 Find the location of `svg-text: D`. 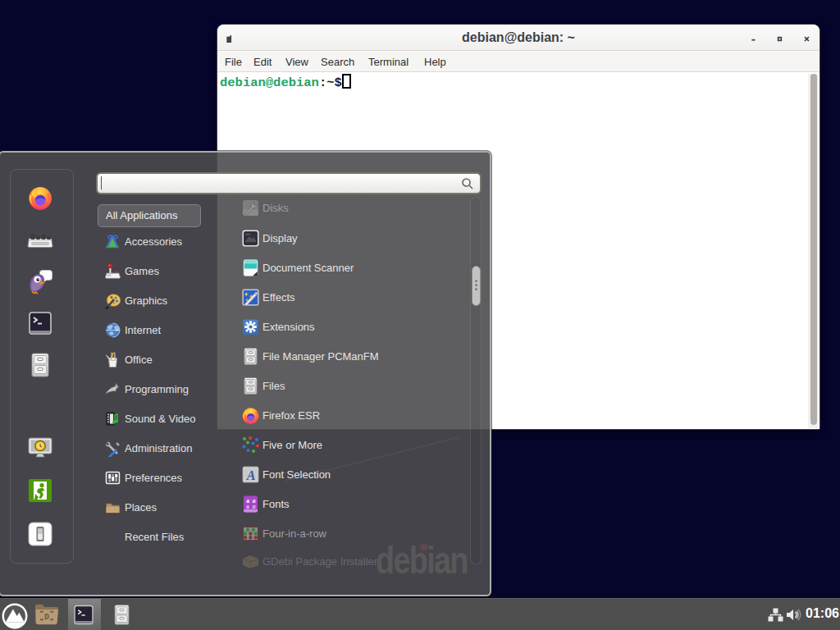

svg-text: D is located at coordinates (47, 617).